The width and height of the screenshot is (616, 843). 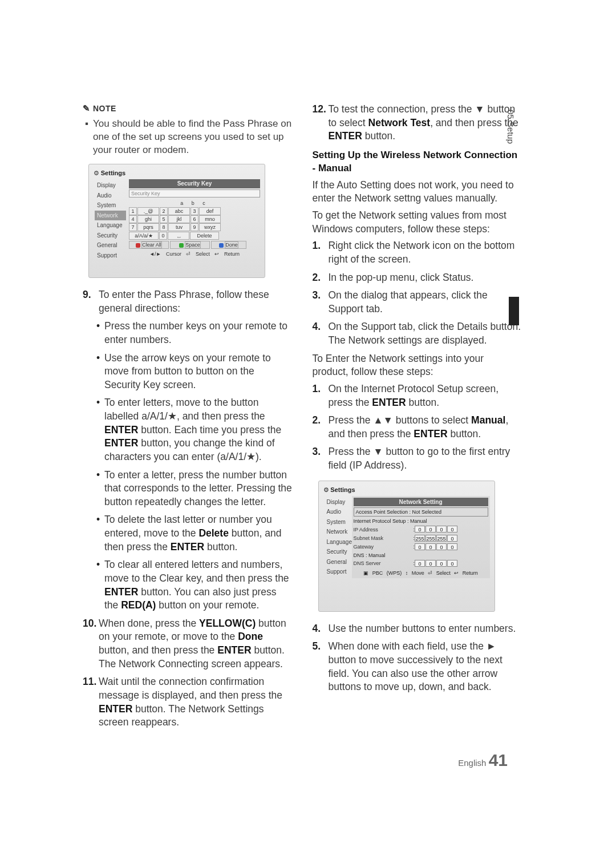 I want to click on footer-language: English, so click(x=472, y=763).